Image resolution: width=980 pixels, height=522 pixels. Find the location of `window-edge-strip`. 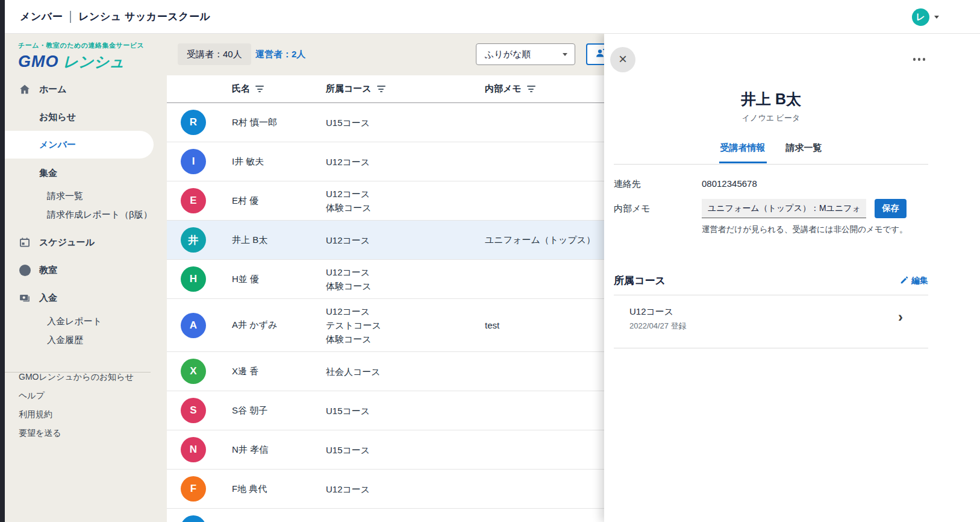

window-edge-strip is located at coordinates (2, 261).